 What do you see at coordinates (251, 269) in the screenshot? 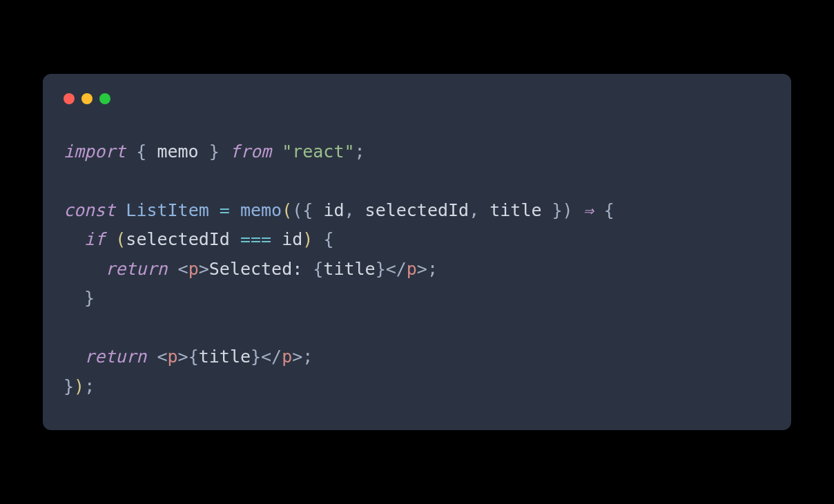
I see `code-line-5: return <p>Selected: {title}</p>;` at bounding box center [251, 269].